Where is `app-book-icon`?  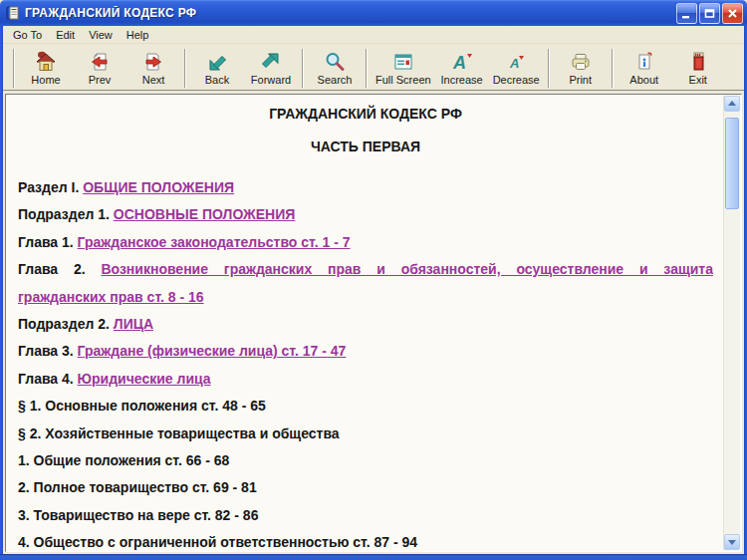 app-book-icon is located at coordinates (13, 13).